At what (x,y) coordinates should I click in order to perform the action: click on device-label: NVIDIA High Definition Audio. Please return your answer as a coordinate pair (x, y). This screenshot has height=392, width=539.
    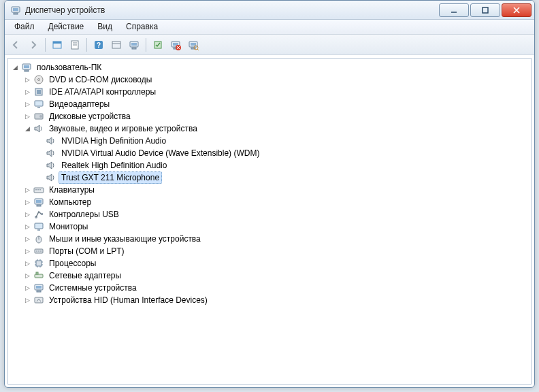
    Looking at the image, I should click on (114, 141).